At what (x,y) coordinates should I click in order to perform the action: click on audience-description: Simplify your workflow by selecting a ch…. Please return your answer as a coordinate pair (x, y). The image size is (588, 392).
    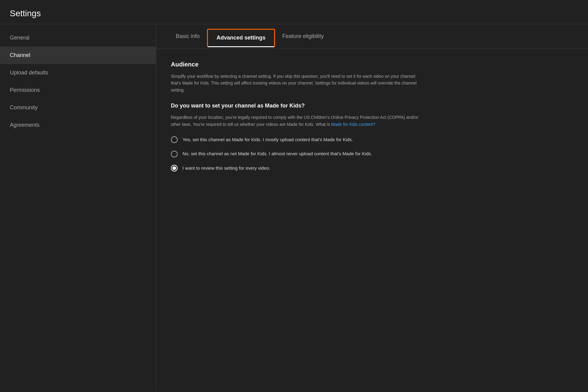
    Looking at the image, I should click on (296, 83).